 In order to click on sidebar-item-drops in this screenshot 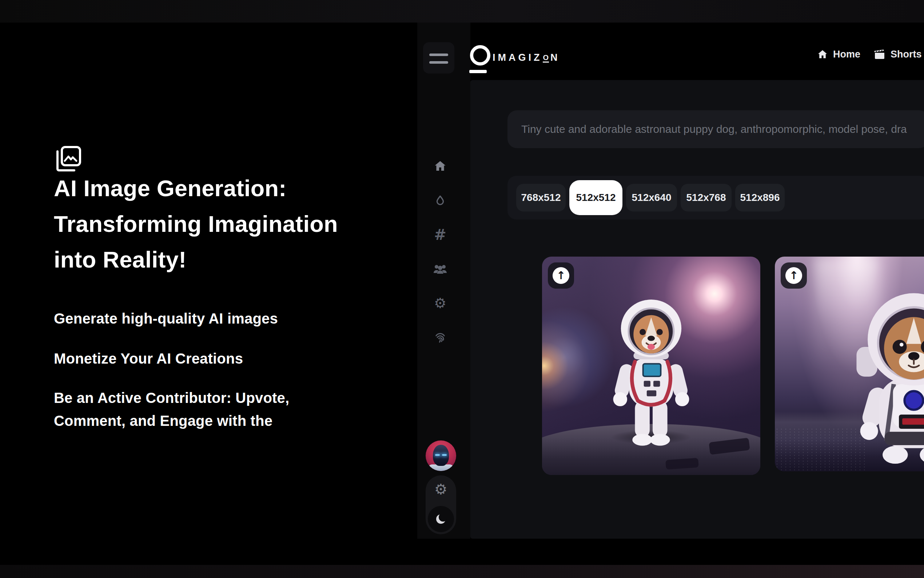, I will do `click(440, 200)`.